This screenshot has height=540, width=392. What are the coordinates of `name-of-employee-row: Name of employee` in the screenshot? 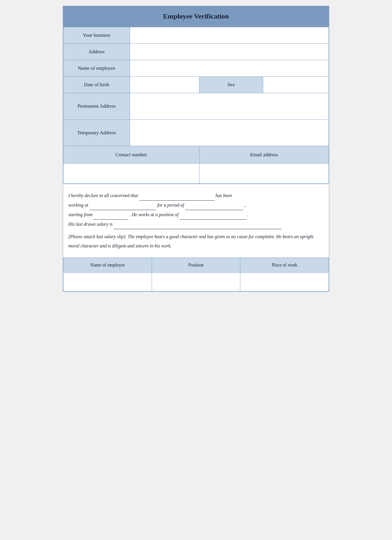 It's located at (196, 68).